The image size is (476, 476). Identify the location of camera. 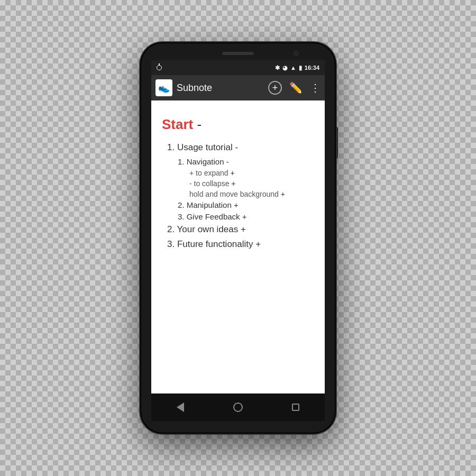
(296, 53).